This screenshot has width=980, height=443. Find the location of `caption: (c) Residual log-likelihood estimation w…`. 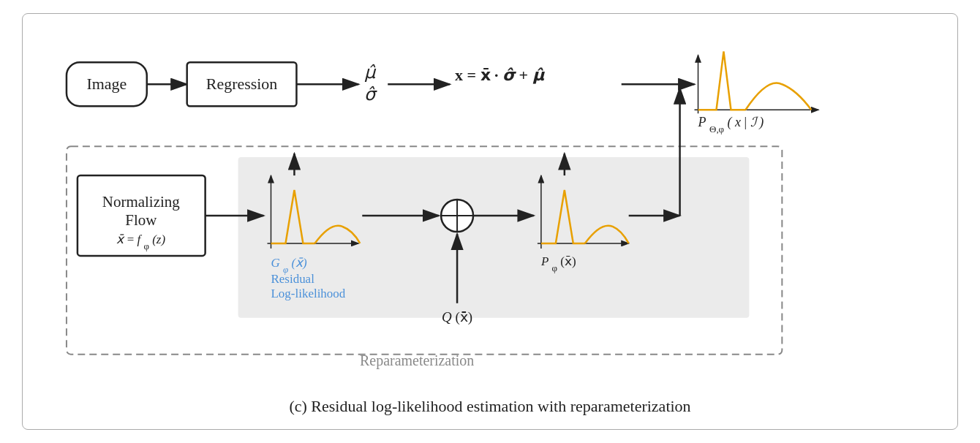

caption: (c) Residual log-likelihood estimation w… is located at coordinates (490, 403).